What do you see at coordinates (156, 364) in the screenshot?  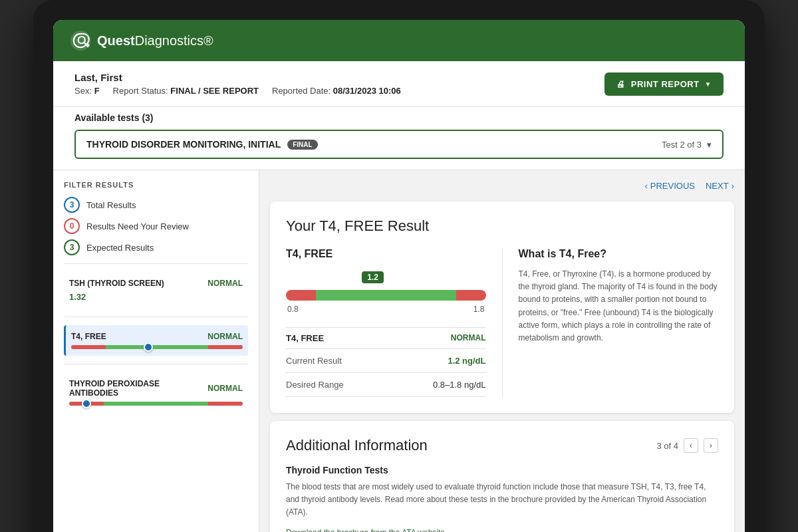 I see `divider3` at bounding box center [156, 364].